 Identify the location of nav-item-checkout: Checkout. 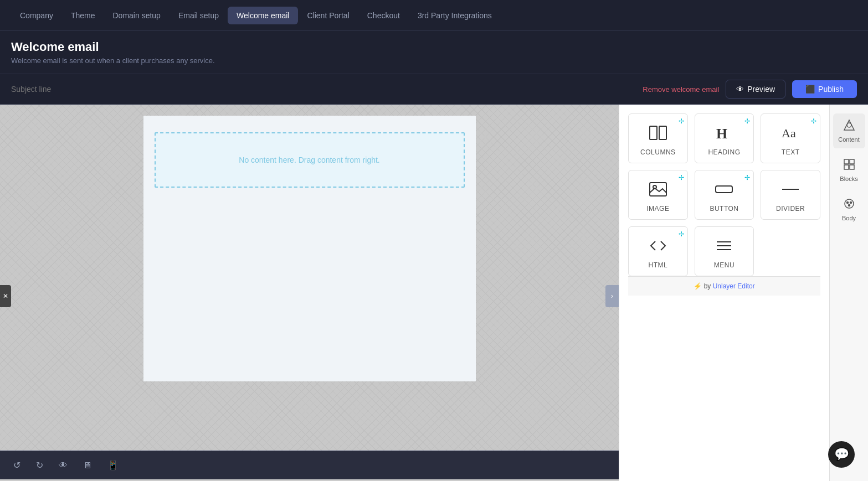
(383, 15).